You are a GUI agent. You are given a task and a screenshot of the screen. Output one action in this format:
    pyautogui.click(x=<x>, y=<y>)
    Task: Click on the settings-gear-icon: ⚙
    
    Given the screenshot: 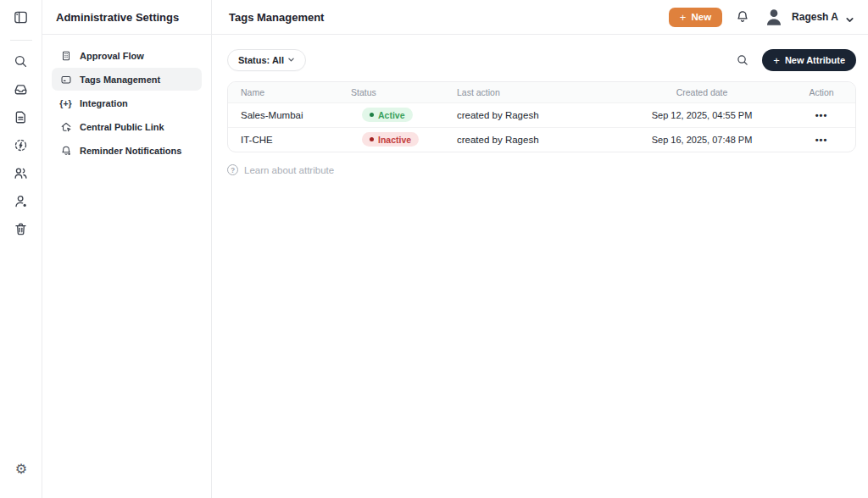 What is the action you would take?
    pyautogui.click(x=21, y=469)
    